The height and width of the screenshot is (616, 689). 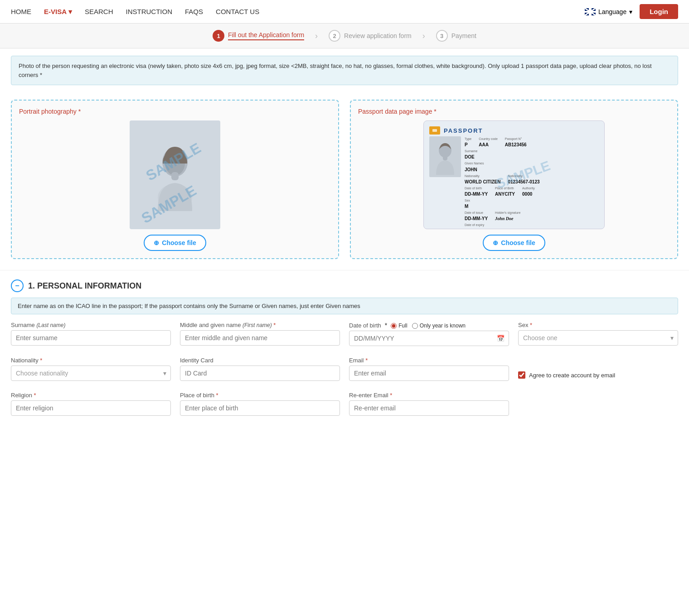 I want to click on middle-given-input, so click(x=260, y=338).